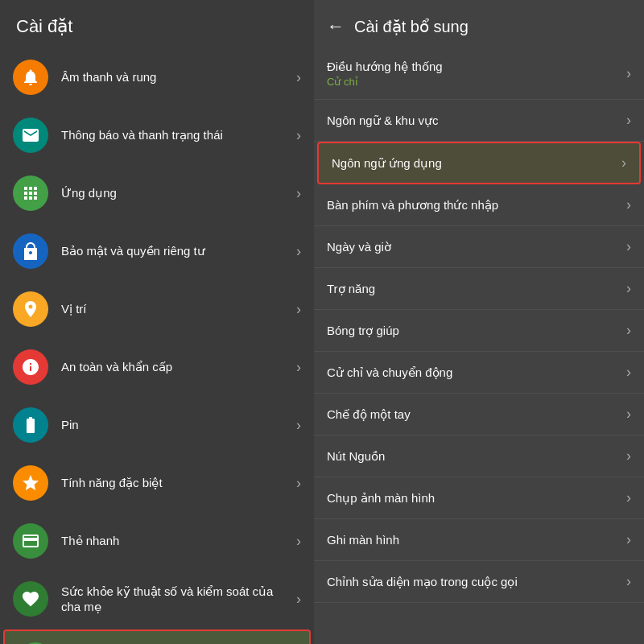 Image resolution: width=644 pixels, height=644 pixels. What do you see at coordinates (479, 456) in the screenshot?
I see `right-menu-item-nut-nguon: Nút Nguồn›` at bounding box center [479, 456].